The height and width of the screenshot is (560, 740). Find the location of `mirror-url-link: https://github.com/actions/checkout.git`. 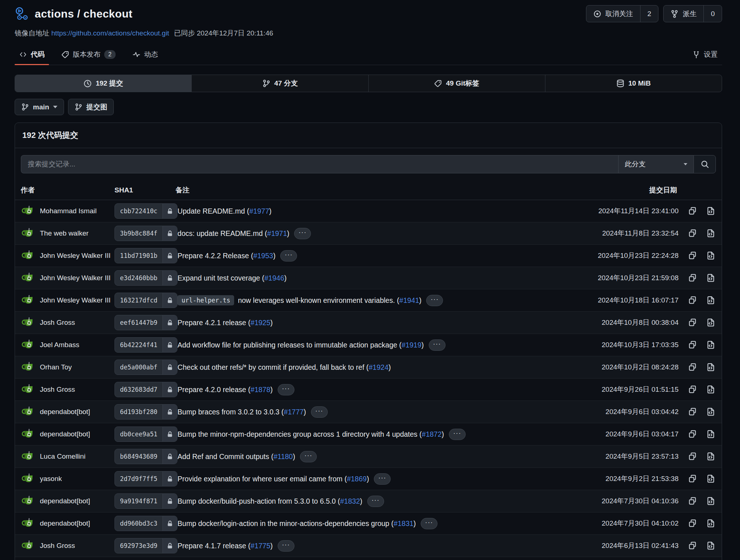

mirror-url-link: https://github.com/actions/checkout.git is located at coordinates (110, 33).